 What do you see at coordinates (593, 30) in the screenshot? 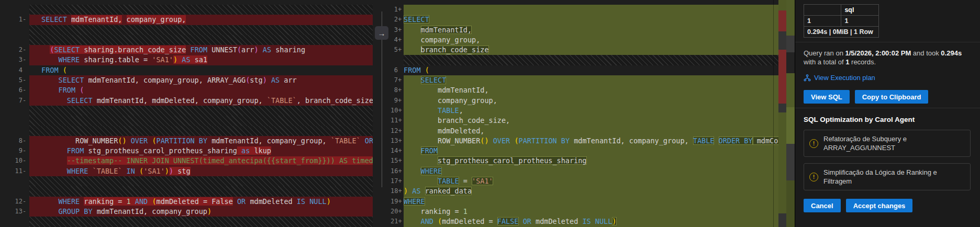
I see `code-line: 3+ mdmTenantId,` at bounding box center [593, 30].